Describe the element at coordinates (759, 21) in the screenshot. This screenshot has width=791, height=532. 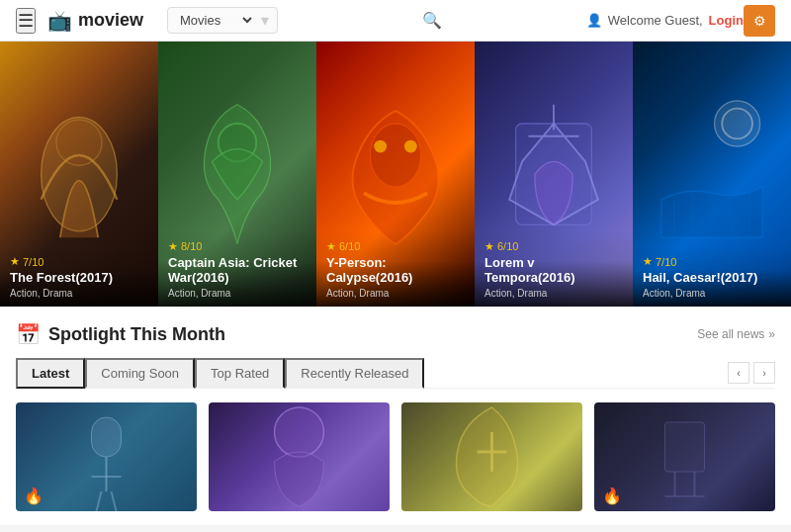
I see `settings-button: ⚙` at that location.